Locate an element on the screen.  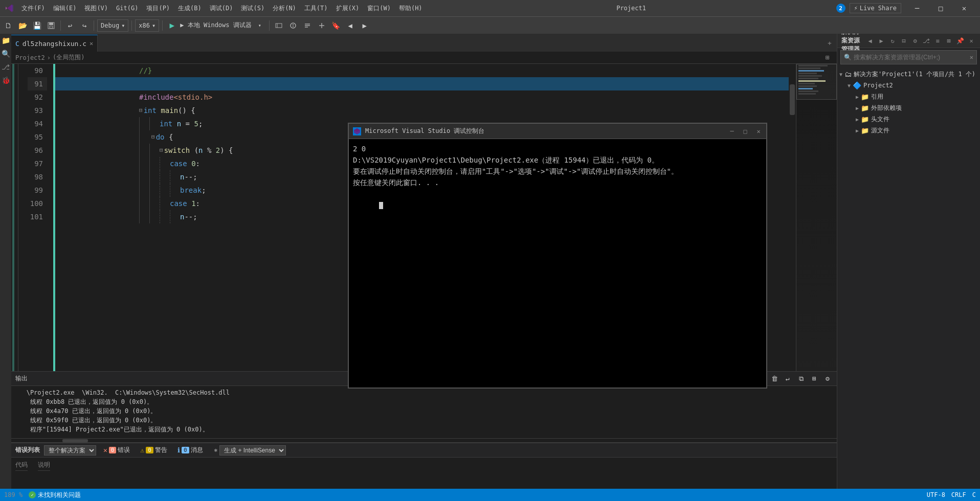
breadcrumb-split-button: ⊞ is located at coordinates (828, 58).